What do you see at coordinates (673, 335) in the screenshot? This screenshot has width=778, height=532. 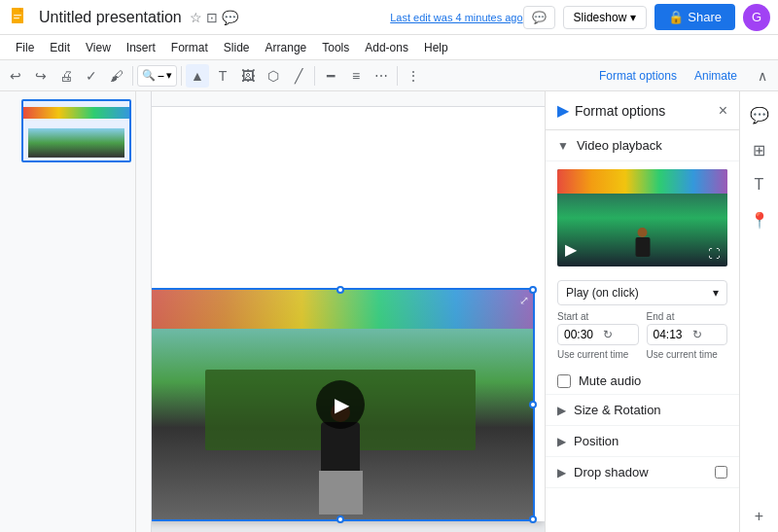 I see `end-at-input` at bounding box center [673, 335].